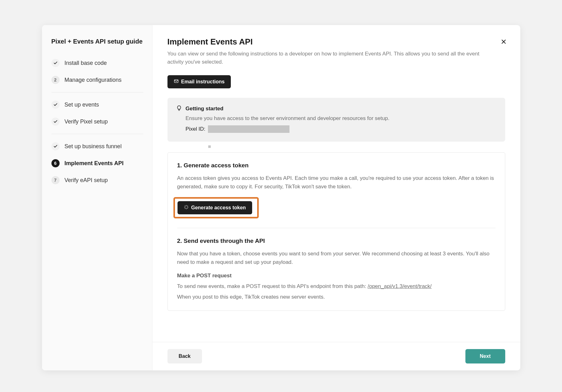 The width and height of the screenshot is (562, 392). I want to click on back-button: Back, so click(185, 356).